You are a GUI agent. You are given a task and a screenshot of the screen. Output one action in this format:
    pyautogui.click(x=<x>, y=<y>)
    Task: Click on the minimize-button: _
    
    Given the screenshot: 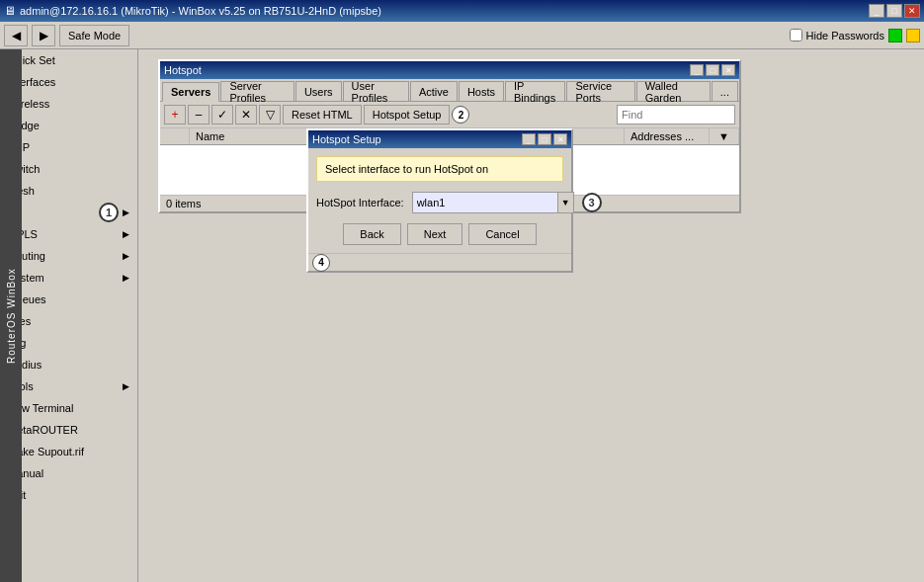 What is the action you would take?
    pyautogui.click(x=877, y=11)
    